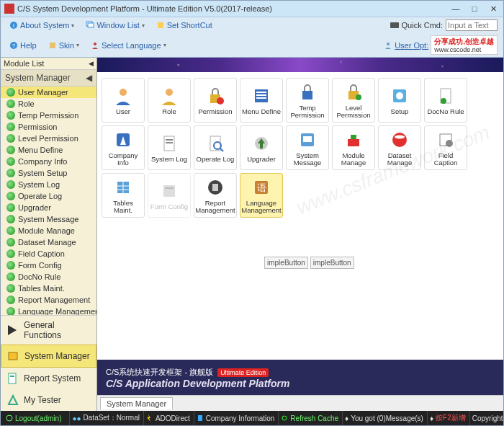 The width and height of the screenshot is (504, 426). What do you see at coordinates (49, 378) in the screenshot?
I see `nav-report-system: Report System` at bounding box center [49, 378].